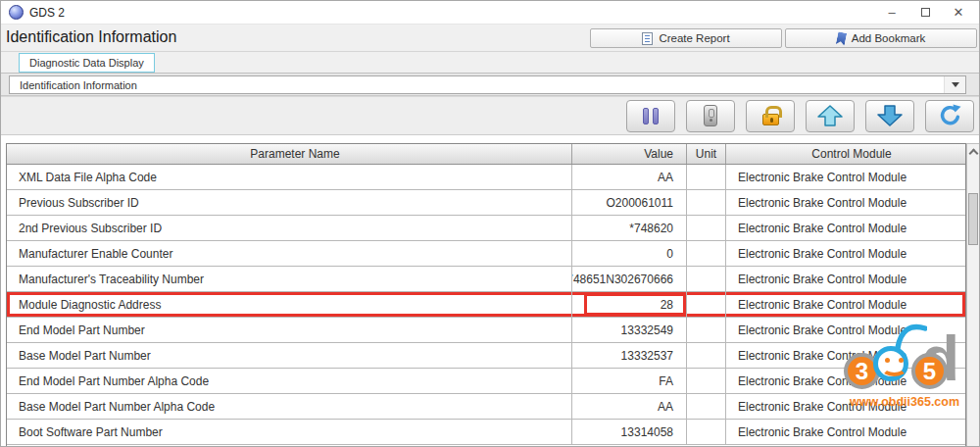 The image size is (980, 447). Describe the element at coordinates (888, 38) in the screenshot. I see `add-bookmark-label: Add Bookmark` at that location.